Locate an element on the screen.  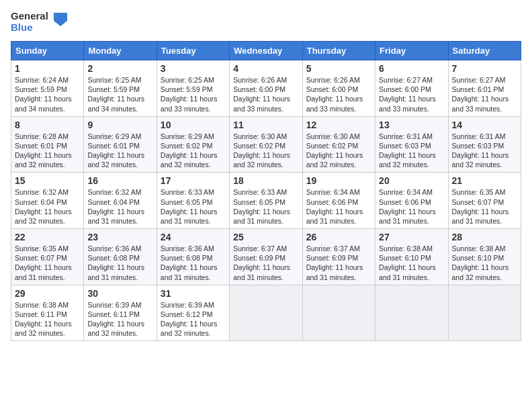
day-info: Sunrise: 6:35 AMSunset: 6:07 PMDaylight:… is located at coordinates (485, 207).